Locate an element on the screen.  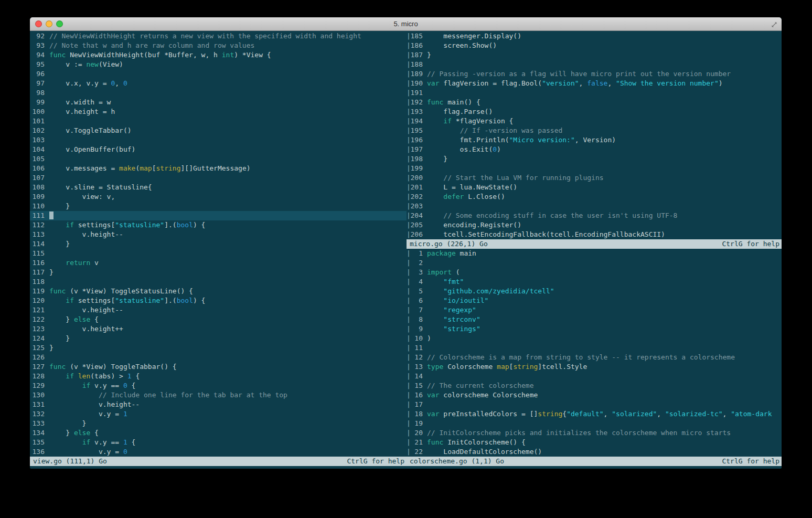
code-line: |201 L = lua.NewState() is located at coordinates (594, 187).